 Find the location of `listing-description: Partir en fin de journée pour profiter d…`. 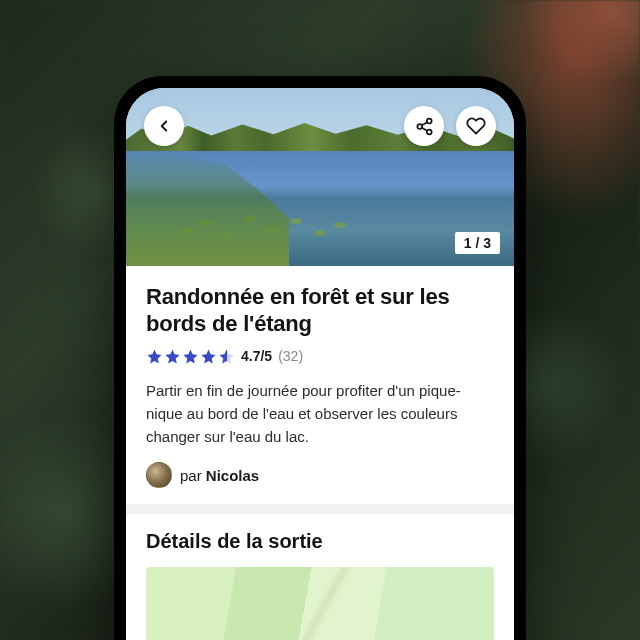

listing-description: Partir en fin de journée pour profiter d… is located at coordinates (320, 414).